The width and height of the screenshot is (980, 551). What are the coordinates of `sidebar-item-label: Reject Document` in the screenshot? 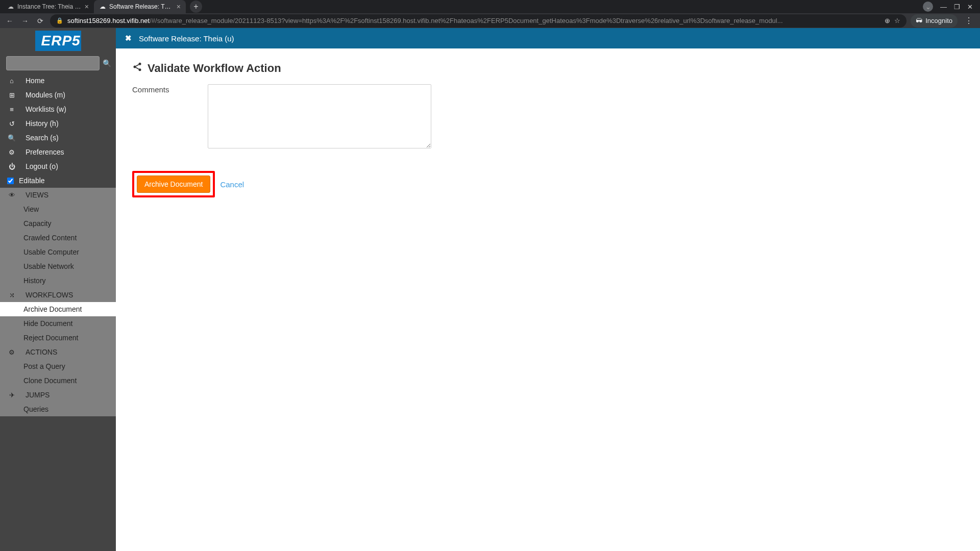 It's located at (51, 338).